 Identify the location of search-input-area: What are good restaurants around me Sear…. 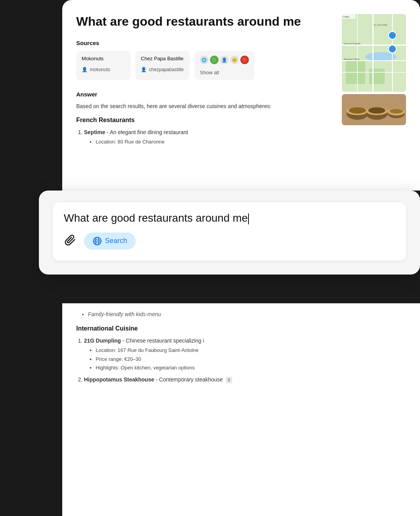
(229, 231).